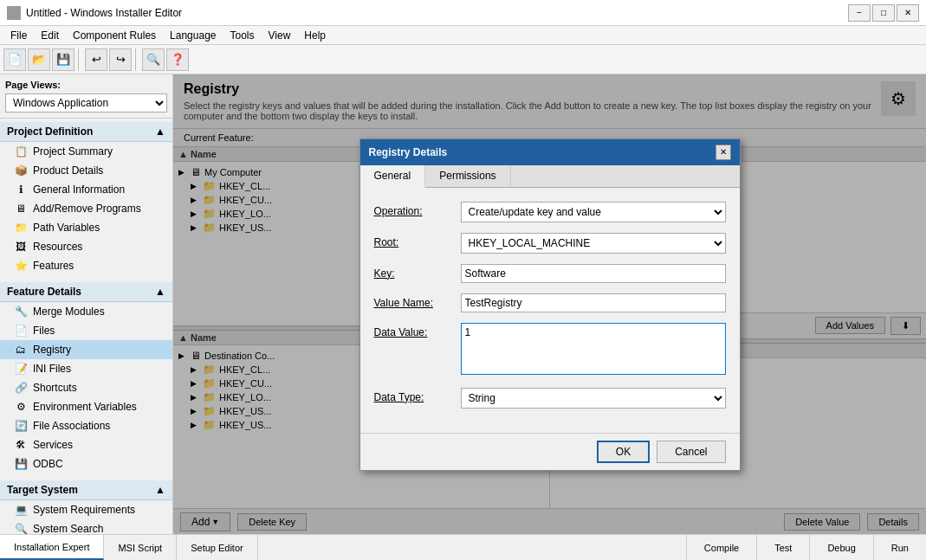  Describe the element at coordinates (87, 507) in the screenshot. I see `sidebar-section-target: Target System ▲ 💻 System Requirements 🔍 …` at that location.